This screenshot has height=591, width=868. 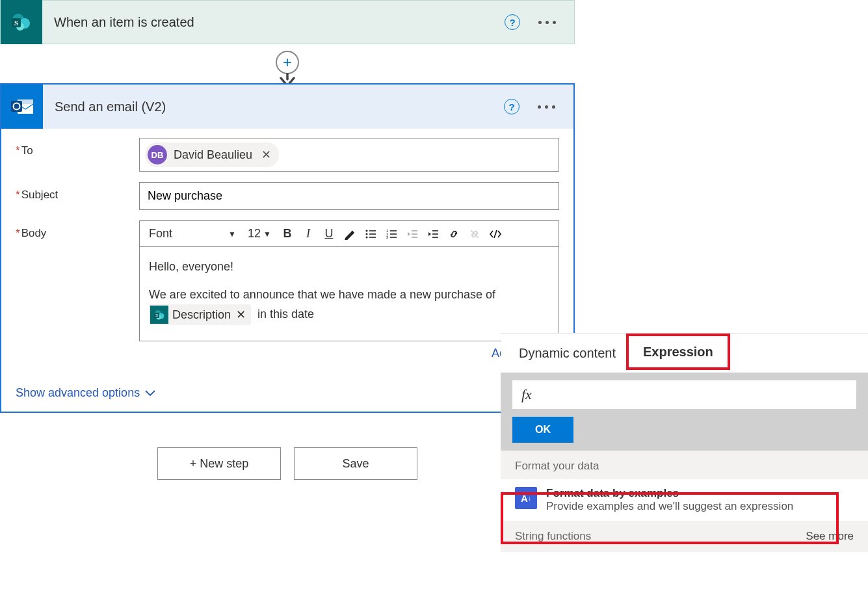 I want to click on bullet-list-icon, so click(x=371, y=234).